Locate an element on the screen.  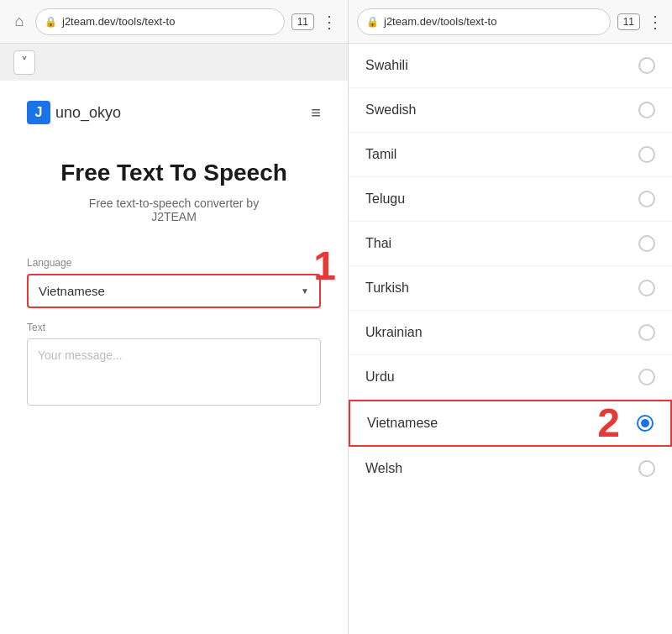
language-name: Turkish is located at coordinates (387, 288).